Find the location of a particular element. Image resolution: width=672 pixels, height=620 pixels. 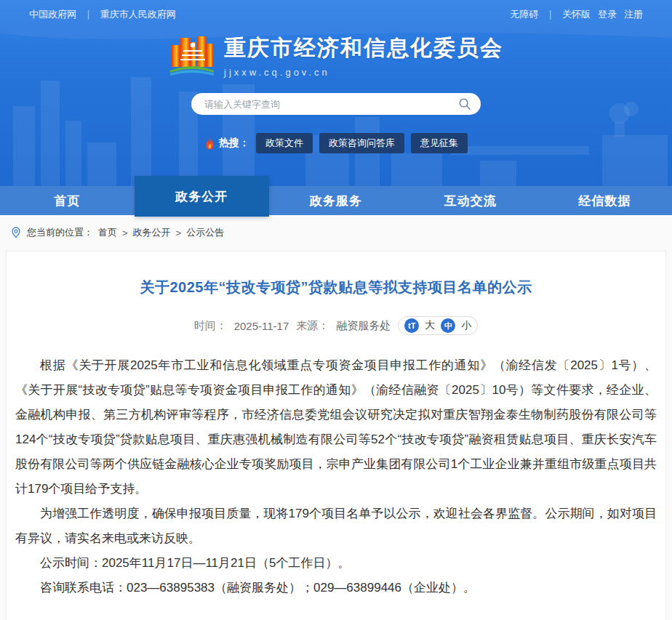

link-register: 注册 is located at coordinates (633, 15).